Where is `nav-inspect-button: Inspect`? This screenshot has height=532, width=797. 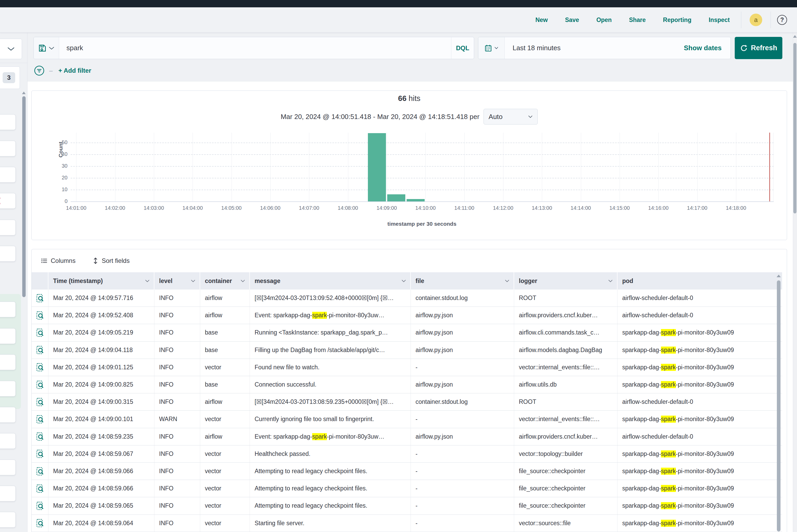
nav-inspect-button: Inspect is located at coordinates (719, 20).